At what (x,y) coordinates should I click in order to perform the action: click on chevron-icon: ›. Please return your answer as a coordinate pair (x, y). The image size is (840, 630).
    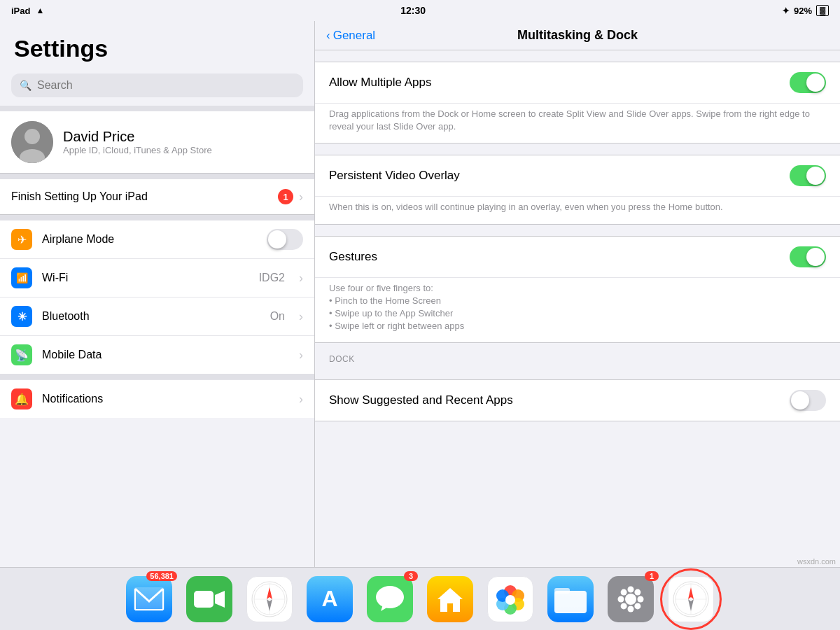
    Looking at the image, I should click on (301, 197).